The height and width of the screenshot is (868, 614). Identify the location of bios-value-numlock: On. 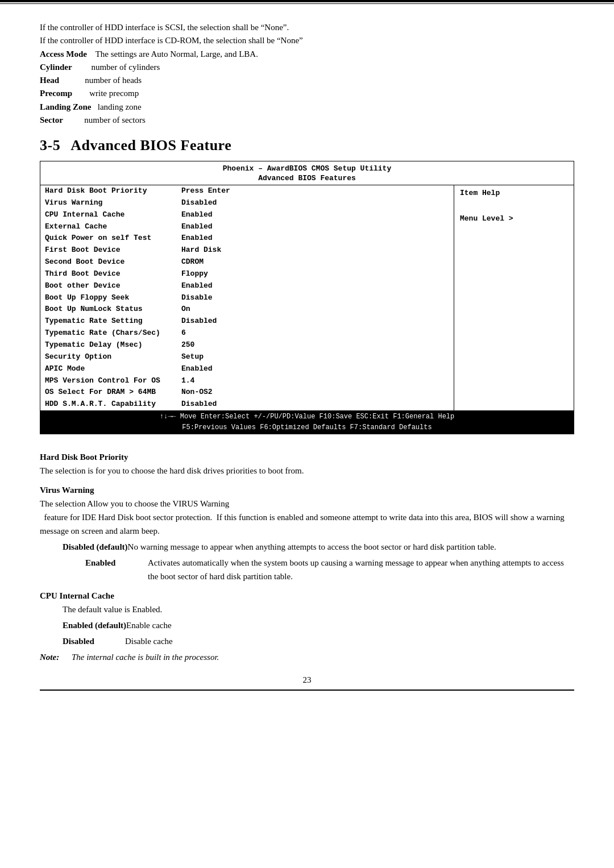
(186, 309).